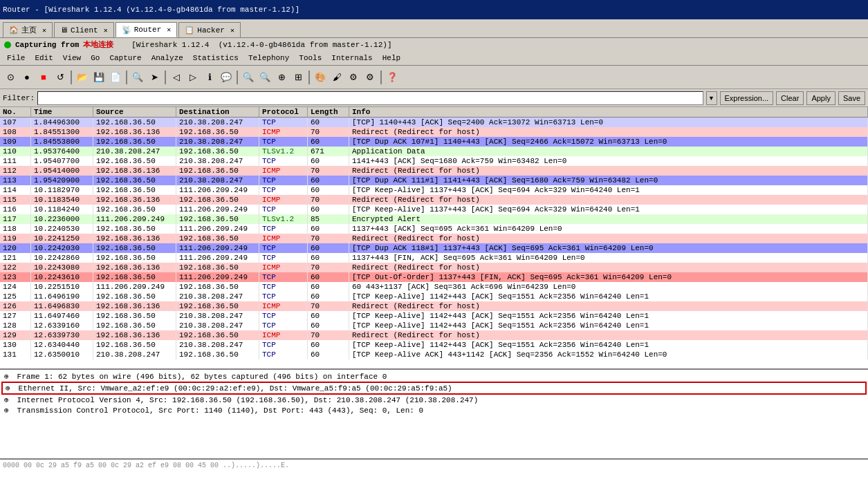 The height and width of the screenshot is (488, 868). Describe the element at coordinates (434, 388) in the screenshot. I see `detail-item: ⊕ Ethernet II, Src: Vmware_a2:ef:e9 (00:…` at that location.